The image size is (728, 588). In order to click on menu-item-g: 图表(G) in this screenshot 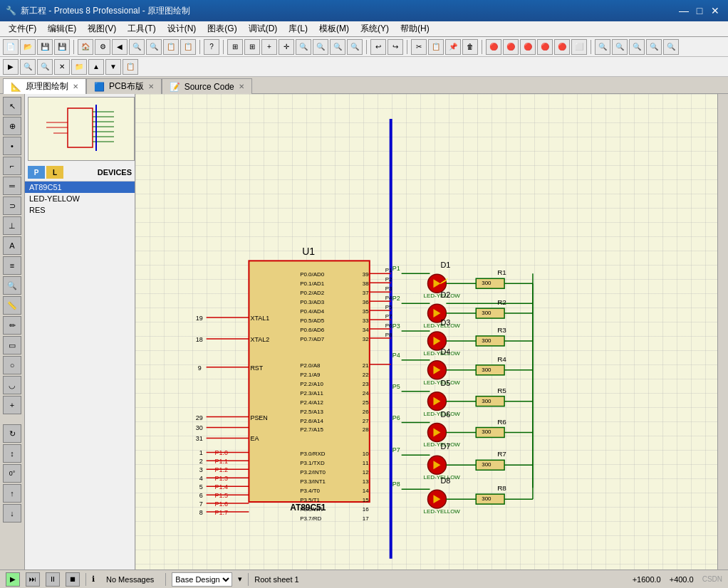, I will do `click(222, 28)`.